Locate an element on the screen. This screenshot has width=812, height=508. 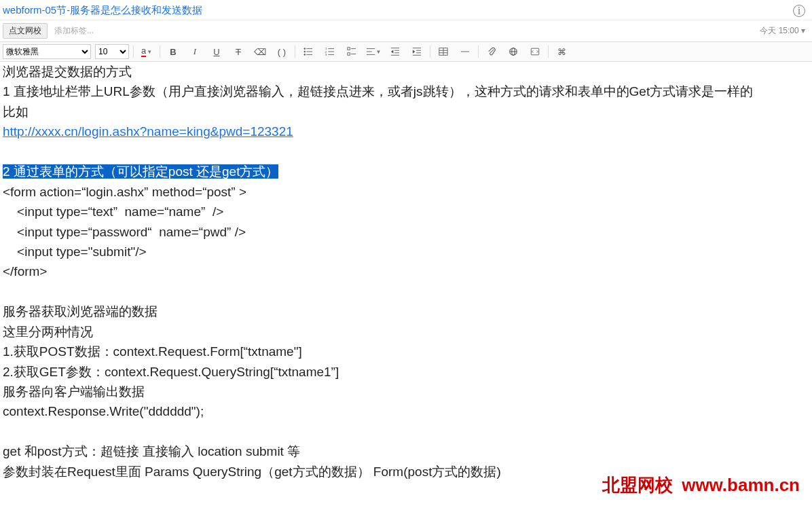
content-line: <input type="submit"/> is located at coordinates (406, 251).